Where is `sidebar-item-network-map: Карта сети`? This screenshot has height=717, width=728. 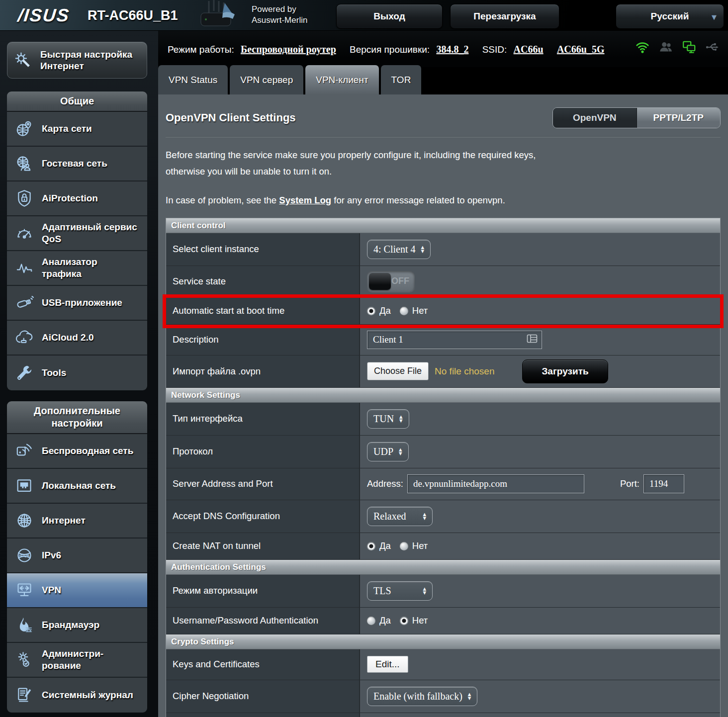 sidebar-item-network-map: Карта сети is located at coordinates (77, 129).